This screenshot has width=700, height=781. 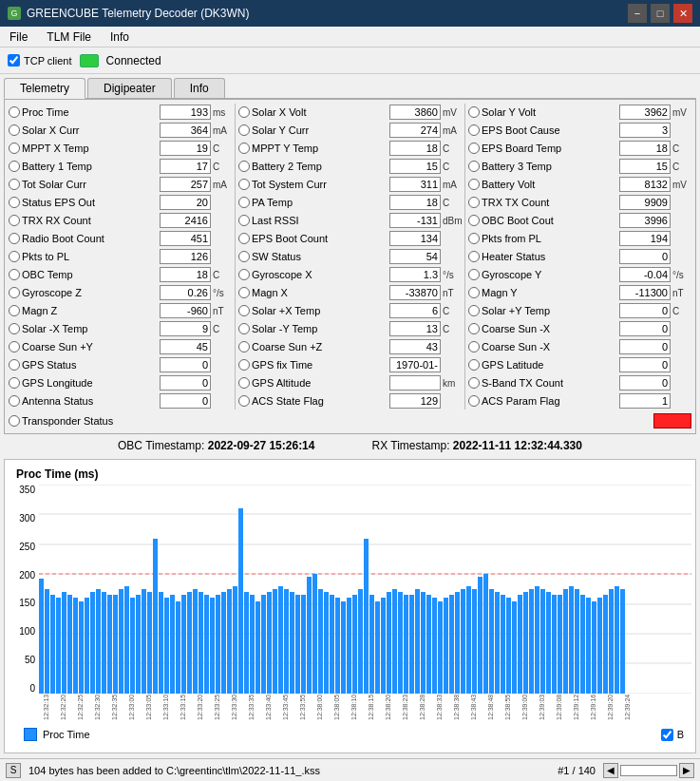 What do you see at coordinates (350, 445) in the screenshot?
I see `timestamps-row: OBC Timestamp: 2022-09-27 15:26:14 RX Ti…` at bounding box center [350, 445].